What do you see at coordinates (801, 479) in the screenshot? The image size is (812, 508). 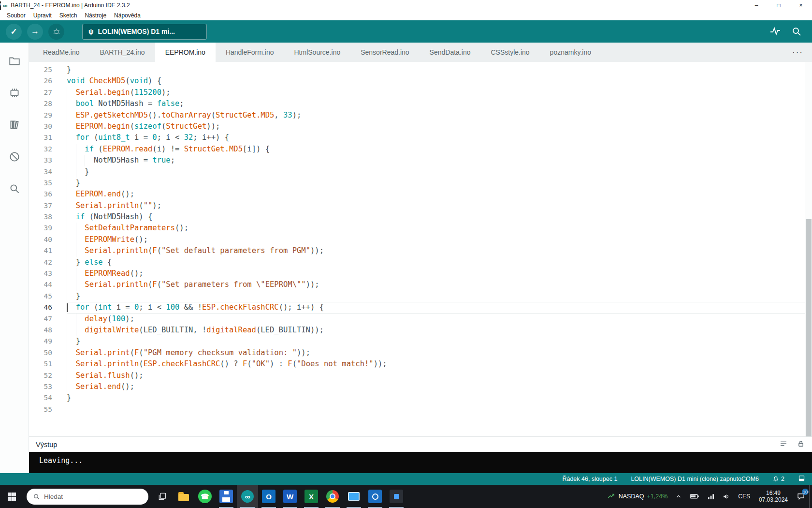 I see `toggle-panel-button` at bounding box center [801, 479].